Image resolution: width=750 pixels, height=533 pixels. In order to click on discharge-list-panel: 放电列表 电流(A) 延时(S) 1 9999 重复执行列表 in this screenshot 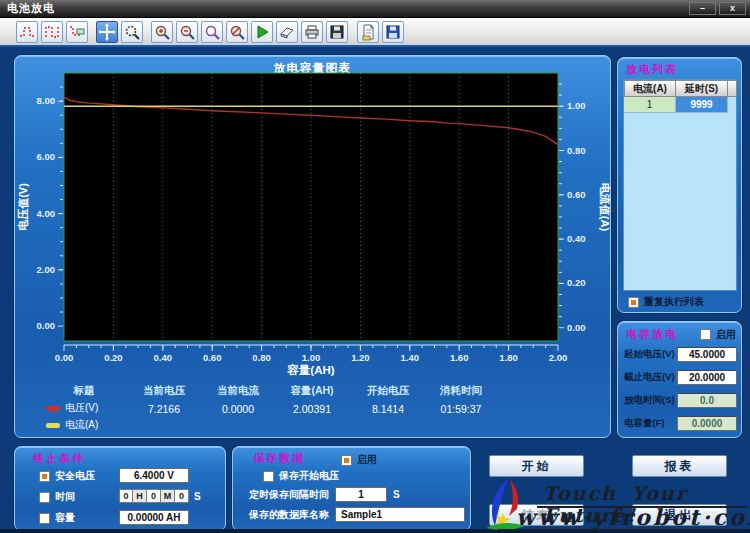, I will do `click(680, 185)`.